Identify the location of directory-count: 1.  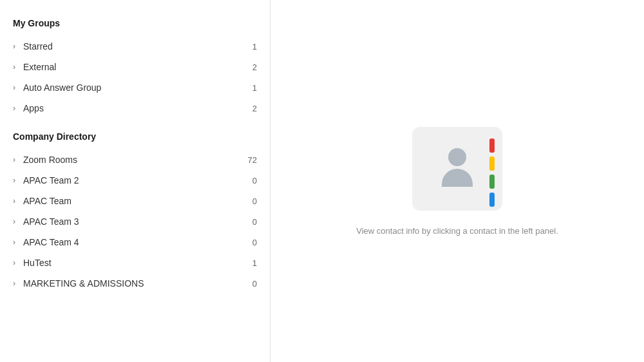
(251, 263).